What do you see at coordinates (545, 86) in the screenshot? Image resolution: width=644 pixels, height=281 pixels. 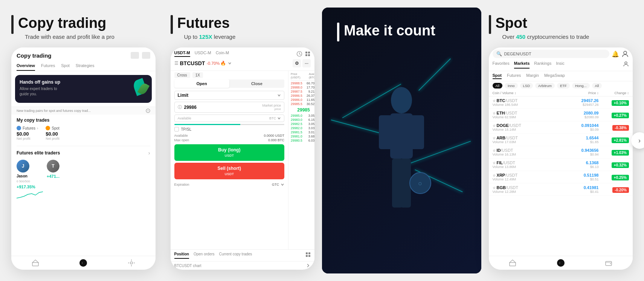 I see `spot-filter-arbitrum: Arbitrum` at bounding box center [545, 86].